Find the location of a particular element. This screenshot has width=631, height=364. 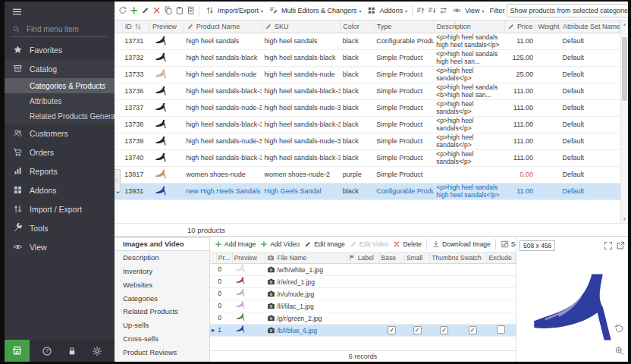

product-row-13738: 13738high heel sandals-black-37high heel… is located at coordinates (367, 124).